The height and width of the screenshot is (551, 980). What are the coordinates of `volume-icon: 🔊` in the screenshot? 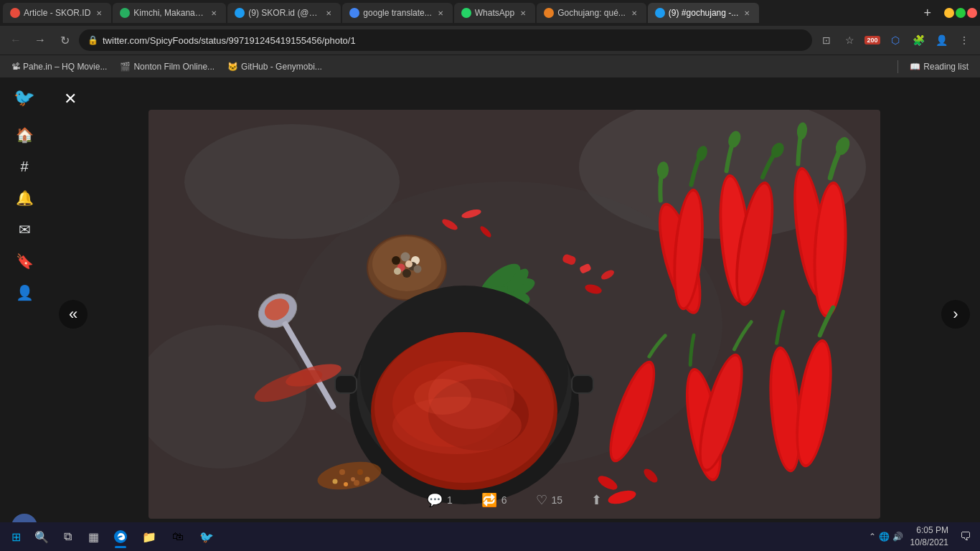 It's located at (898, 537).